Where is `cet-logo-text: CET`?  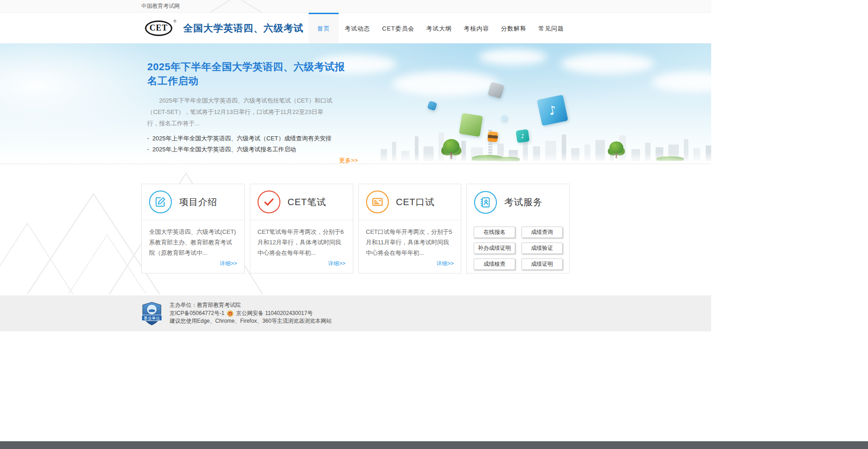 cet-logo-text: CET is located at coordinates (159, 28).